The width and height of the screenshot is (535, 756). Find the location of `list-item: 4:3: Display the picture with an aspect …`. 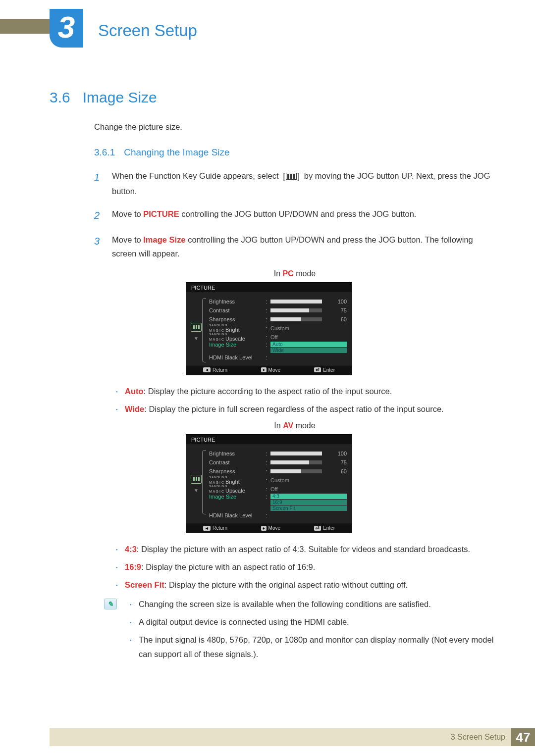

list-item: 4:3: Display the picture with an aspect … is located at coordinates (305, 550).